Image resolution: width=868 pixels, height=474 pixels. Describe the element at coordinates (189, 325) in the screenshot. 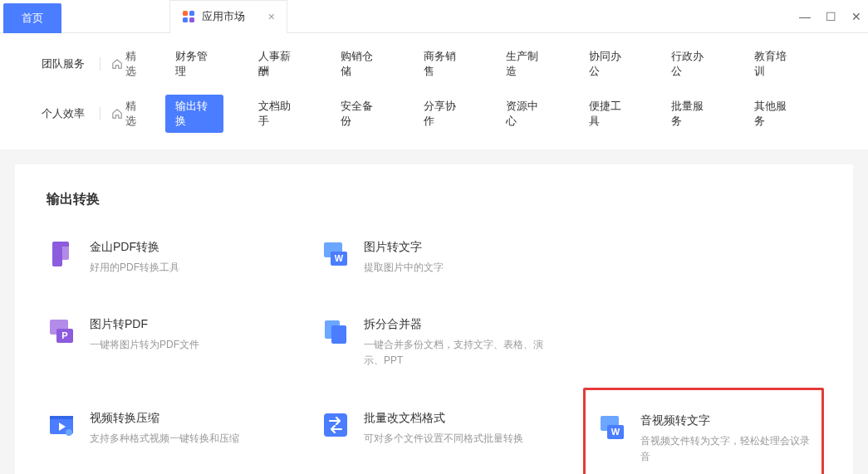

I see `card-title: 图片转PDF` at that location.